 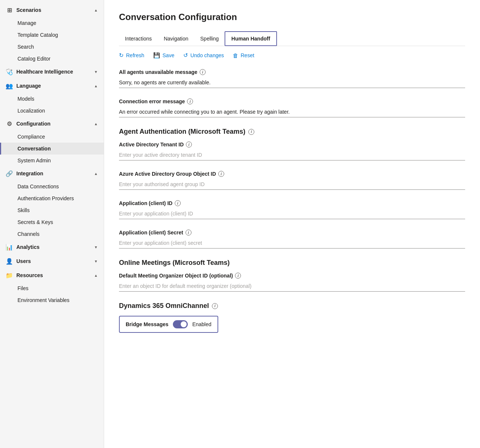 What do you see at coordinates (52, 186) in the screenshot?
I see `sidebar-item-data-connections: Data Connections` at bounding box center [52, 186].